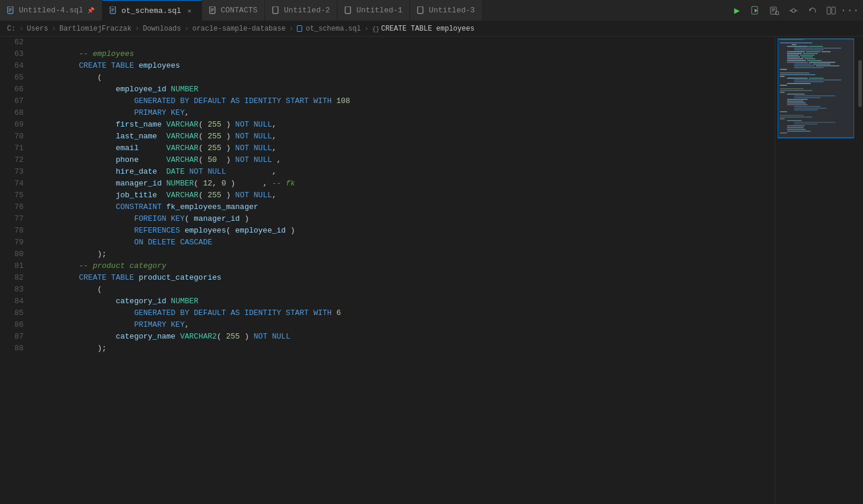 This screenshot has width=863, height=504. I want to click on tab-label-active: ot_schema.sql, so click(151, 11).